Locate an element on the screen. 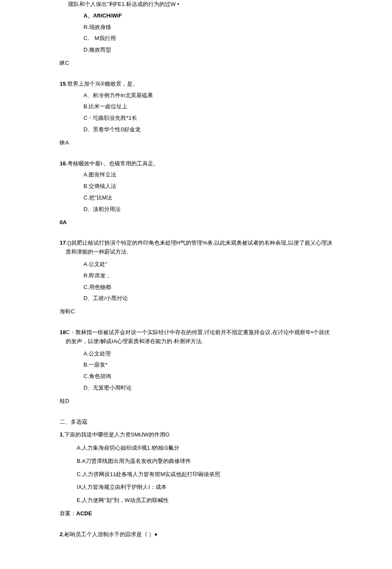 The width and height of the screenshot is (392, 569). option-text: E.人力使网"划"到，W动员工的联喊性 is located at coordinates (123, 500).